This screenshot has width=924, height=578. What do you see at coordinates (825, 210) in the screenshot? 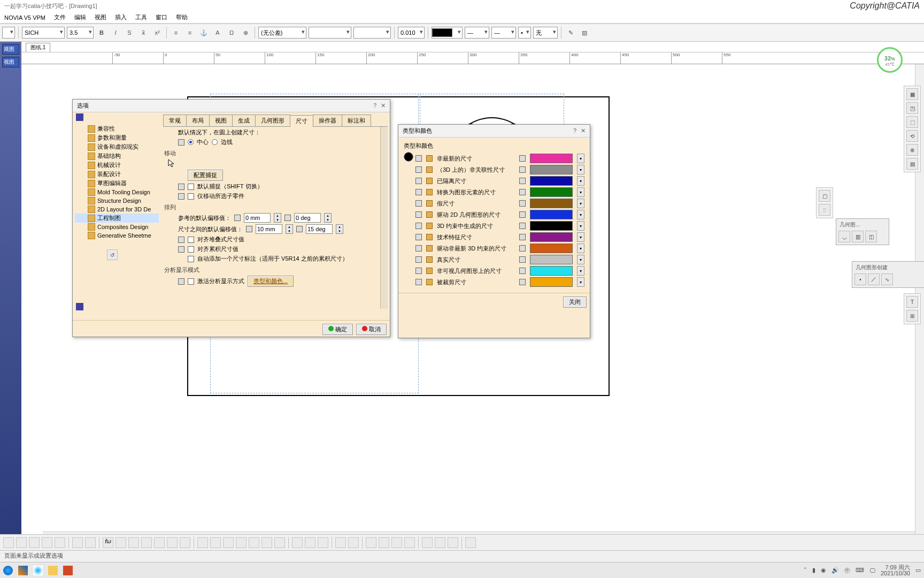
I see `tool-icon: ::` at bounding box center [825, 210].